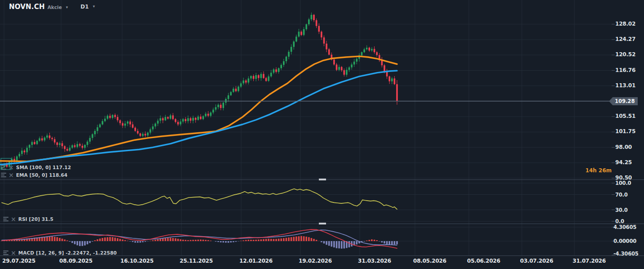  I want to click on macd-axis-label: 4.30605, so click(625, 227).